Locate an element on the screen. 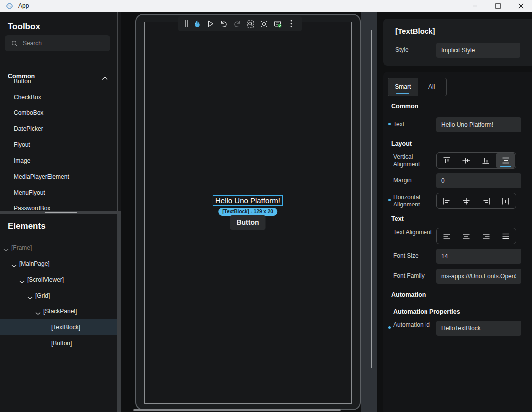 The width and height of the screenshot is (532, 412). search-input is located at coordinates (65, 43).